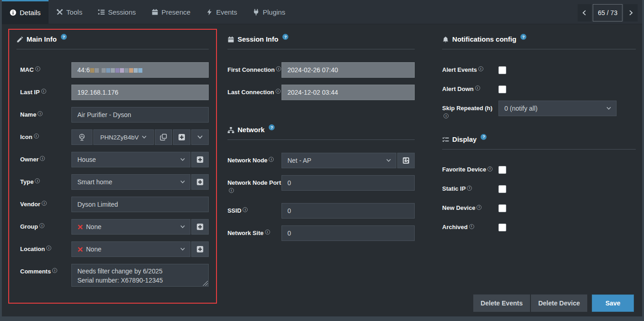 This screenshot has height=321, width=644. I want to click on expand-icons-button, so click(200, 137).